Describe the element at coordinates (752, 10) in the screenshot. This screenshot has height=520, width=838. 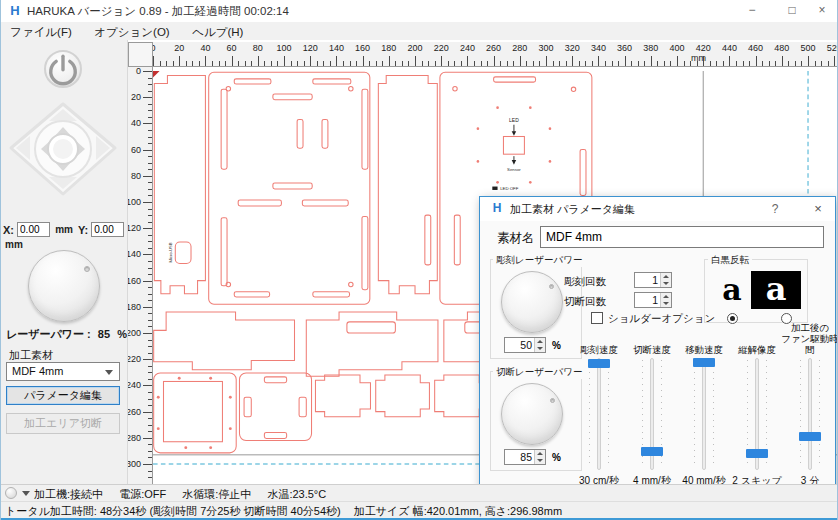
I see `minimize-button: −` at that location.